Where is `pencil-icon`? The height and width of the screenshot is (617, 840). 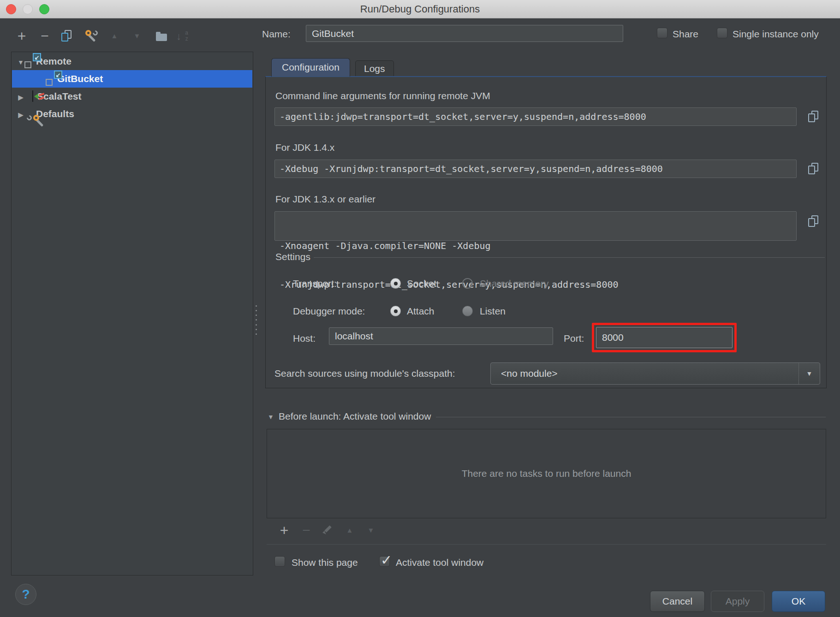
pencil-icon is located at coordinates (328, 530).